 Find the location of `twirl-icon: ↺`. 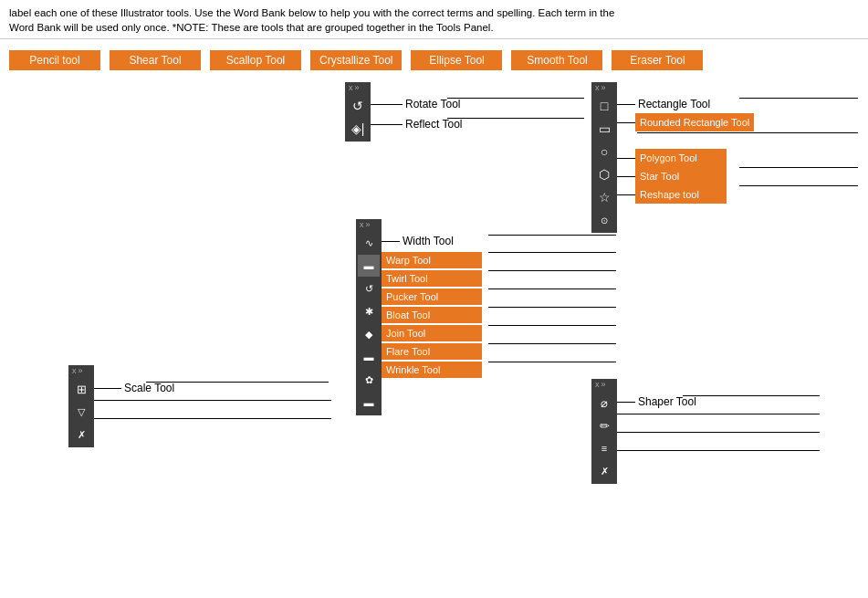

twirl-icon: ↺ is located at coordinates (369, 289).